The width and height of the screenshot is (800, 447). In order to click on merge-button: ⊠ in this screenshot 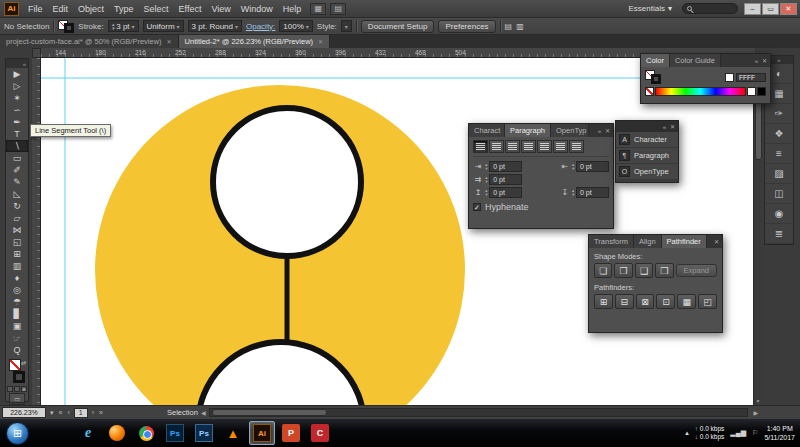, I will do `click(646, 302)`.